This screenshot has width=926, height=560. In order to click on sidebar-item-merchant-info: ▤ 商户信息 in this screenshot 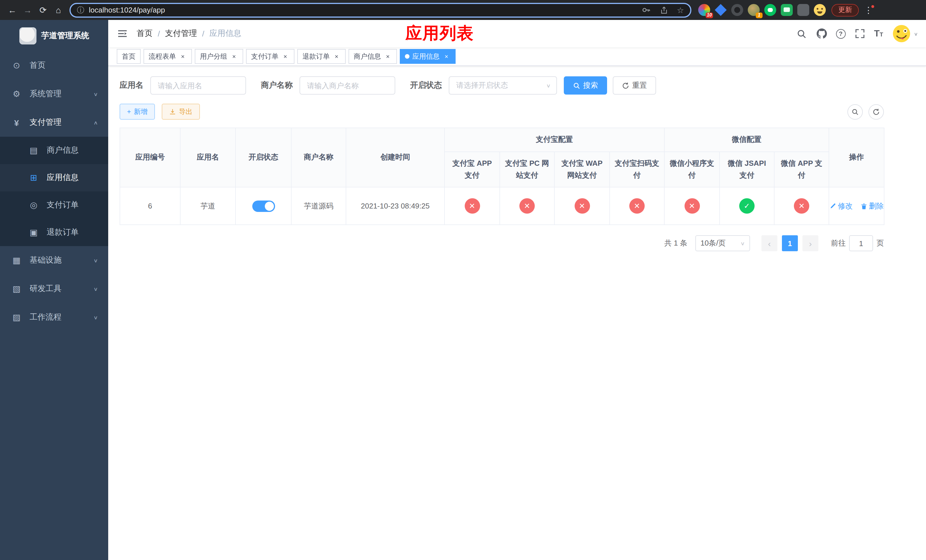, I will do `click(54, 150)`.